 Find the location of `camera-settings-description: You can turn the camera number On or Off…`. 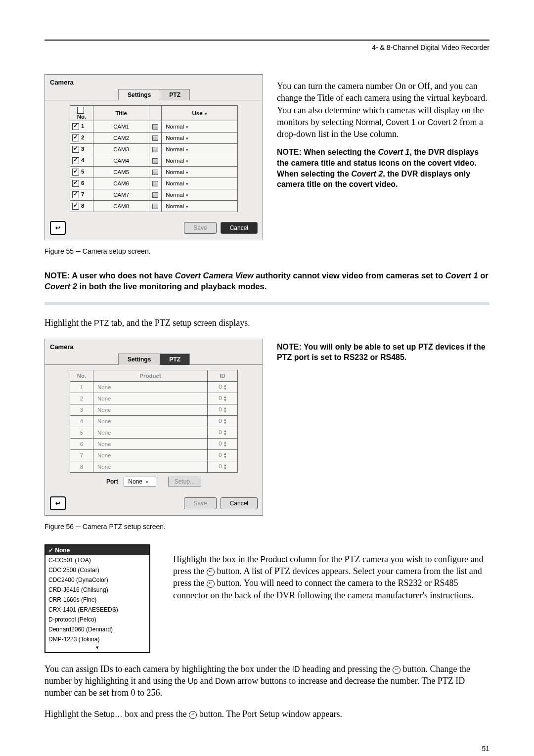

camera-settings-description: You can turn the camera number On or Off… is located at coordinates (383, 110).